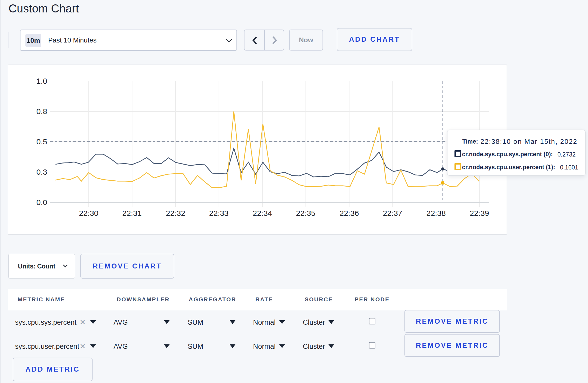  What do you see at coordinates (262, 213) in the screenshot?
I see `svg-text: 22:34` at bounding box center [262, 213].